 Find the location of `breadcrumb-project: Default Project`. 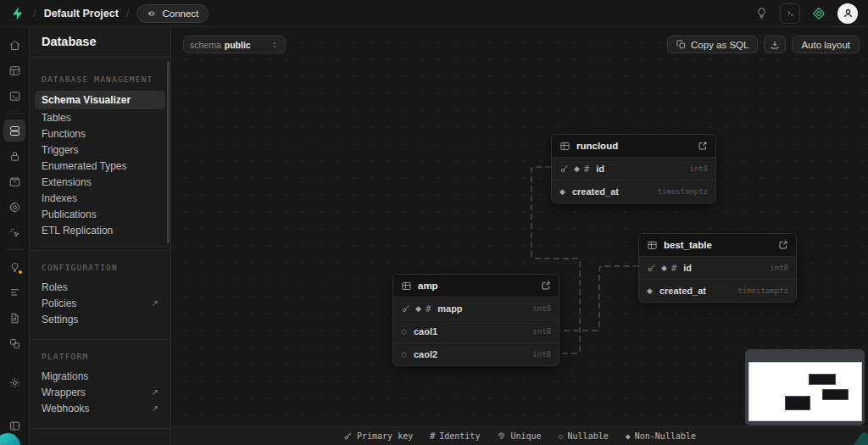

breadcrumb-project: Default Project is located at coordinates (81, 14).